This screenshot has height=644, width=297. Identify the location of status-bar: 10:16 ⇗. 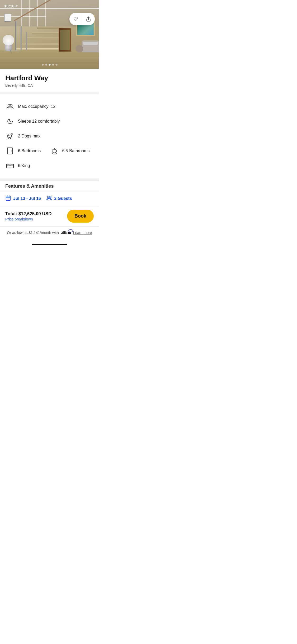
(50, 6).